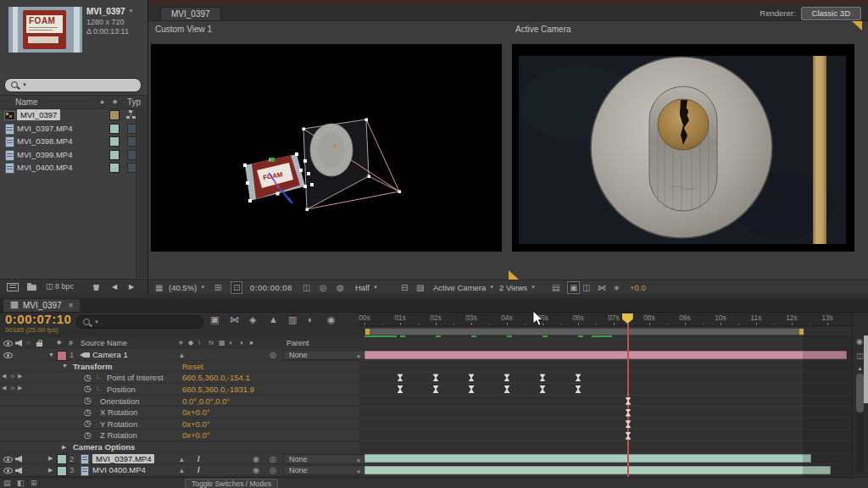 Image resolution: width=868 pixels, height=488 pixels. Describe the element at coordinates (74, 115) in the screenshot. I see `project-item: MVI_0397` at that location.